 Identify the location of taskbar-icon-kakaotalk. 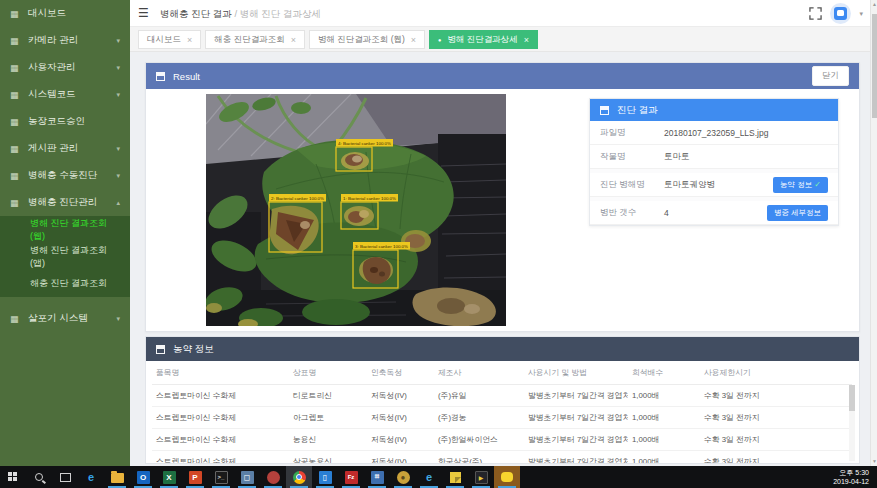
(507, 477).